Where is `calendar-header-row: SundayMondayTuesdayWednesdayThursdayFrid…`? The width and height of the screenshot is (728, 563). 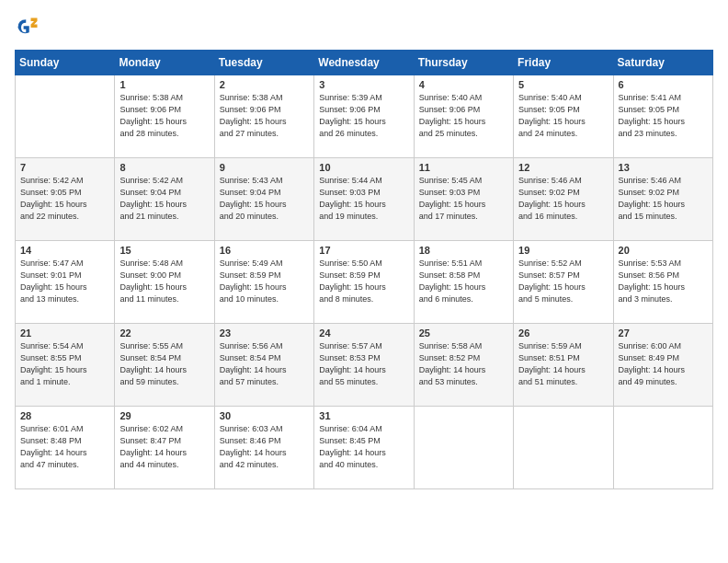
calendar-header-row: SundayMondayTuesdayWednesdayThursdayFrid… is located at coordinates (364, 63).